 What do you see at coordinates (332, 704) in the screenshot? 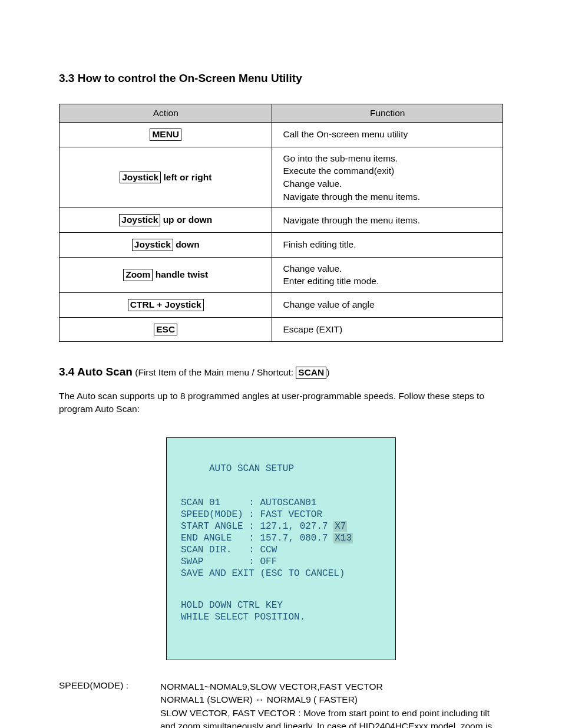
I see `speed-body: NORMAL1~NOMAL9,SLOW VECTOR,FAST VECTORNO…` at bounding box center [332, 704].